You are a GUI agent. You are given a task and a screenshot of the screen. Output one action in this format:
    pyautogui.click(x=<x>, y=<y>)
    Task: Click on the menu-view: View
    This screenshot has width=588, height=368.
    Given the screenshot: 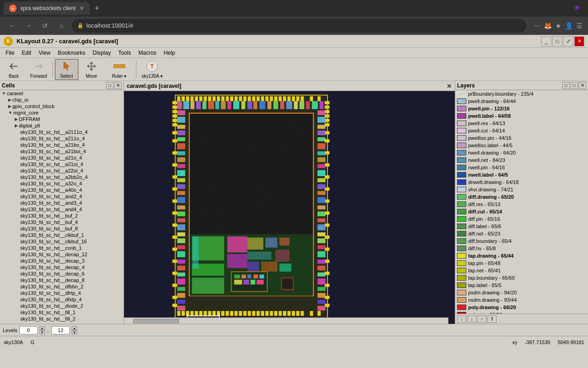 What is the action you would take?
    pyautogui.click(x=45, y=53)
    